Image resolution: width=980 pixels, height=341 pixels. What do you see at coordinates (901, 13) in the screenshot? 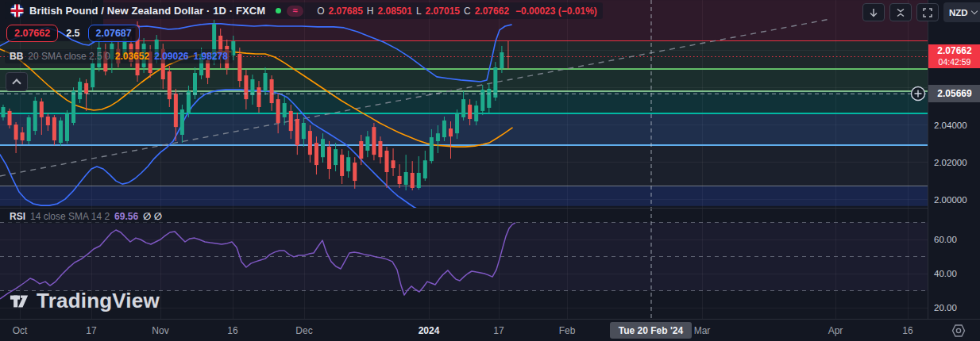
I see `collapse-pane-button` at bounding box center [901, 13].